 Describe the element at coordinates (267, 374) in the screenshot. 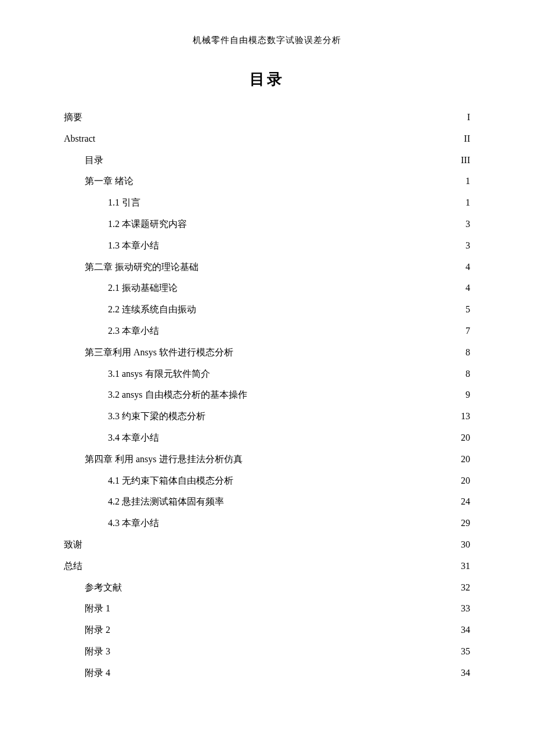

I see `toc-entry: 3.1 ansys 有限元软件简介8` at that location.